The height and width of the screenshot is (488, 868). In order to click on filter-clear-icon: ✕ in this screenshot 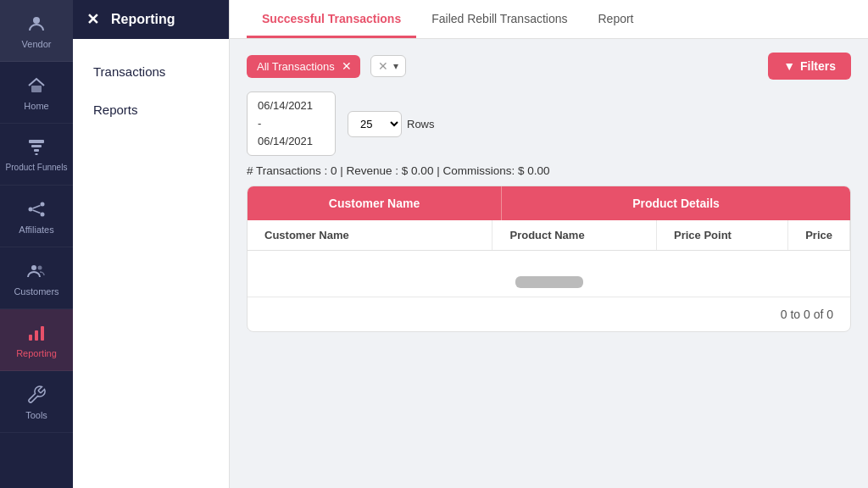, I will do `click(383, 66)`.